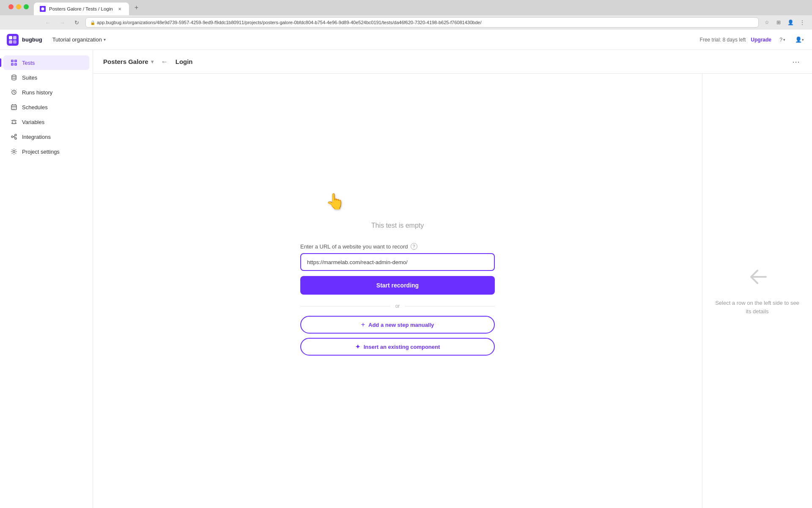 Image resolution: width=812 pixels, height=508 pixels. I want to click on runs-icon, so click(14, 92).